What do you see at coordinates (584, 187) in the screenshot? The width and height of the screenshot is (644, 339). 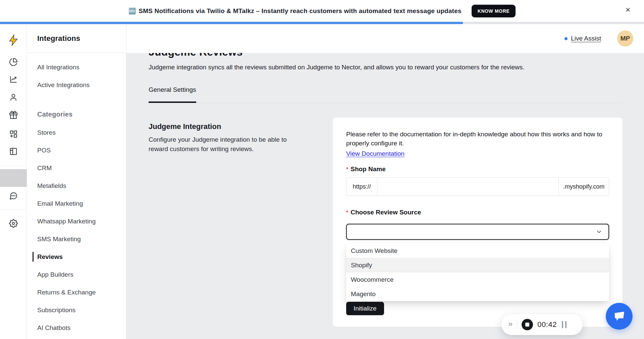 I see `shop-url-suffix: .myshopify.com` at bounding box center [584, 187].